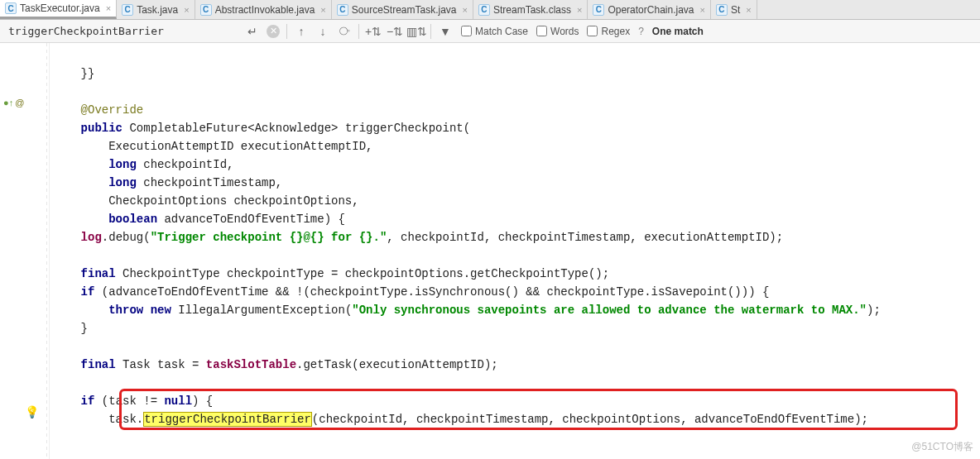 This screenshot has width=980, height=459. Describe the element at coordinates (490, 31) in the screenshot. I see `find-bar: ↵ ✕ ↑ ↓ ⧂ +⇅ −⇅ ▥⇅ ▼ Match Case Words Re…` at that location.